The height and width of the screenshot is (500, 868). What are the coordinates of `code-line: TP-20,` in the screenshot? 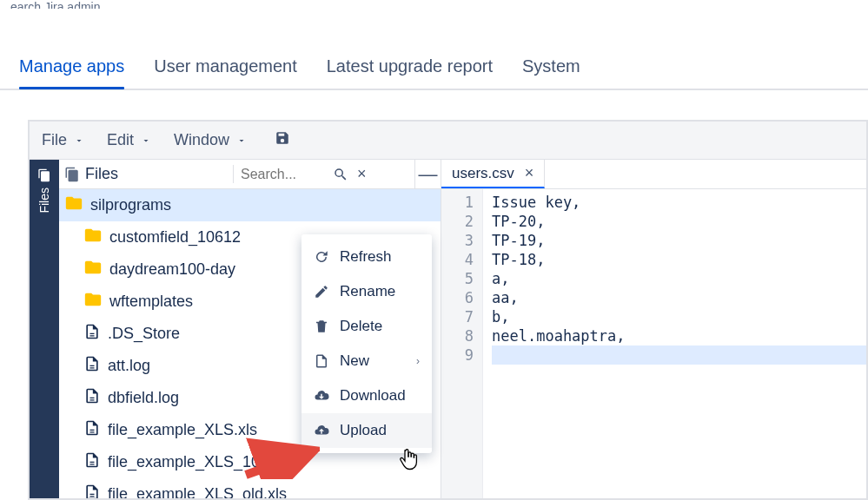 It's located at (679, 221).